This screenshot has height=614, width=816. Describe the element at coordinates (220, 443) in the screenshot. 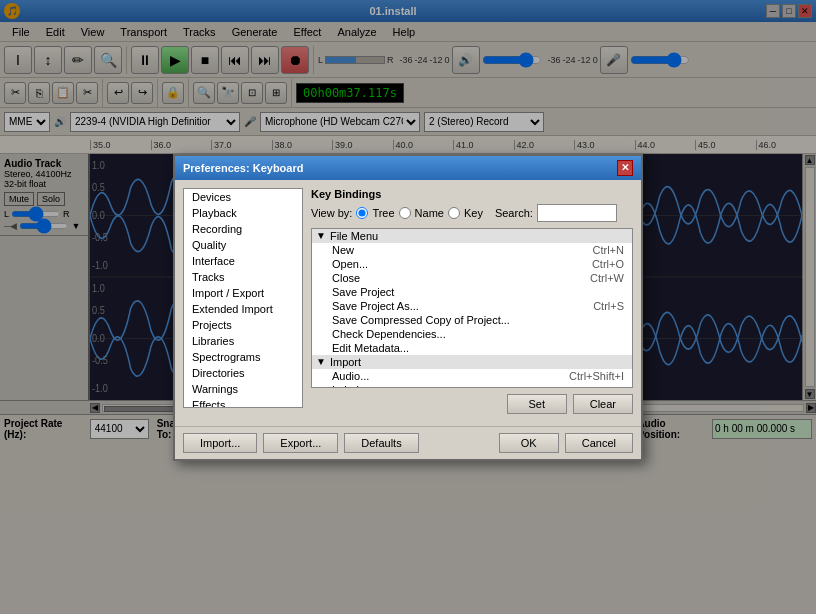

I see `import-button: Import...` at that location.